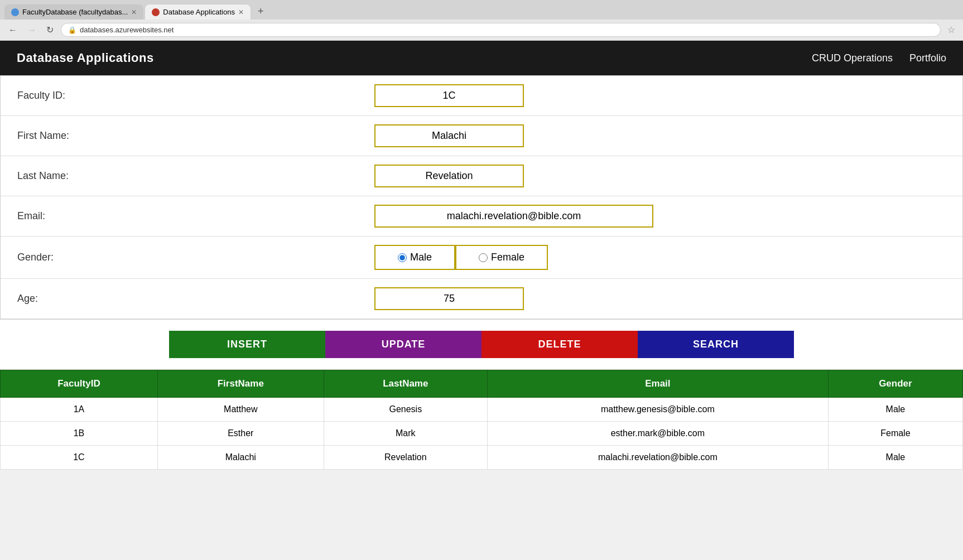 The height and width of the screenshot is (560, 963). I want to click on cell-0-1: Esther, so click(240, 434).